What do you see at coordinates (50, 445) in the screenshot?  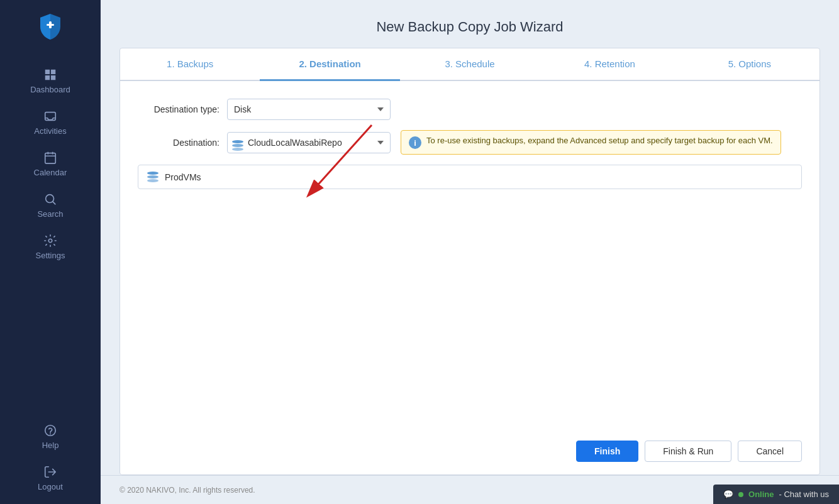 I see `sidebar-item-label: Help` at bounding box center [50, 445].